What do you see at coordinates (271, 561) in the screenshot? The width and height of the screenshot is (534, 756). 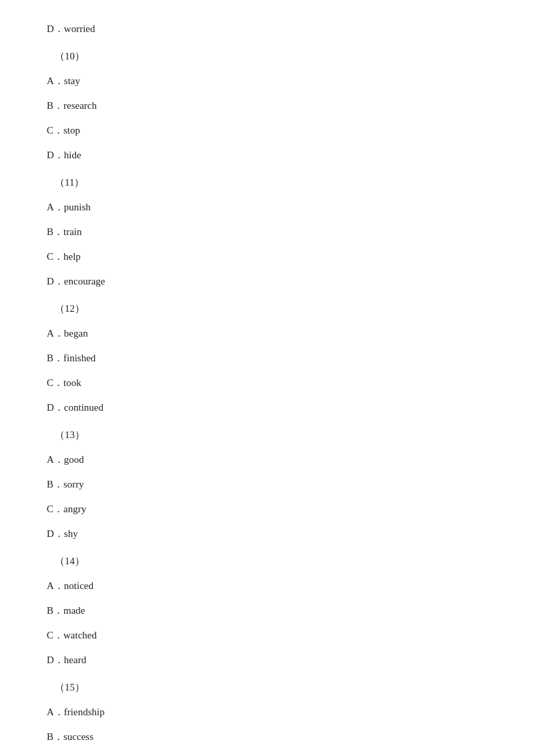 I see `question-number: （14）` at bounding box center [271, 561].